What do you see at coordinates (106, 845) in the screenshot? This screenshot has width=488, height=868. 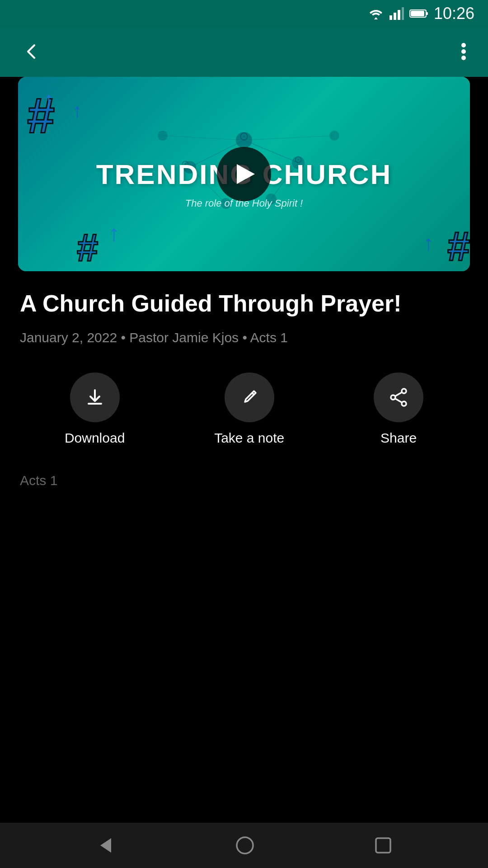 I see `system-back-button` at bounding box center [106, 845].